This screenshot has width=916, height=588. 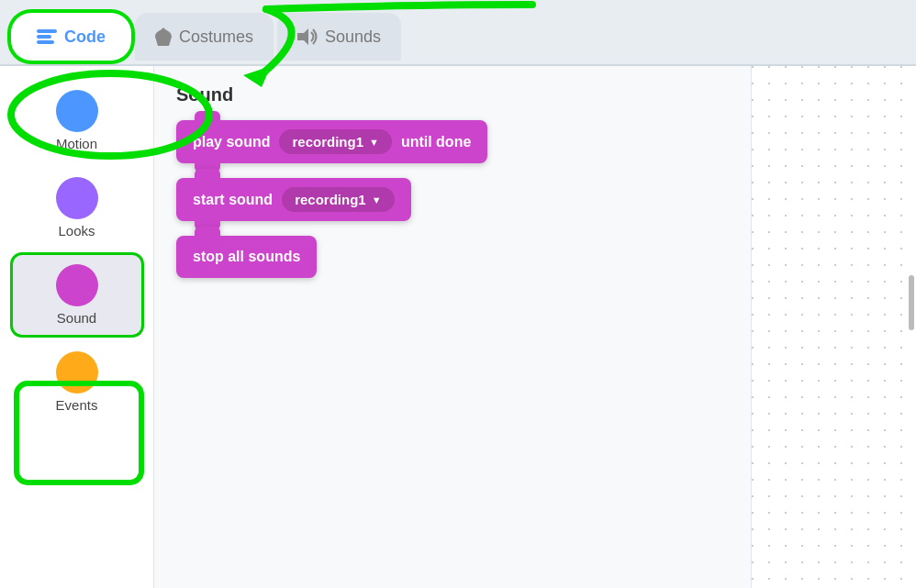 What do you see at coordinates (307, 37) in the screenshot?
I see `sounds-icon` at bounding box center [307, 37].